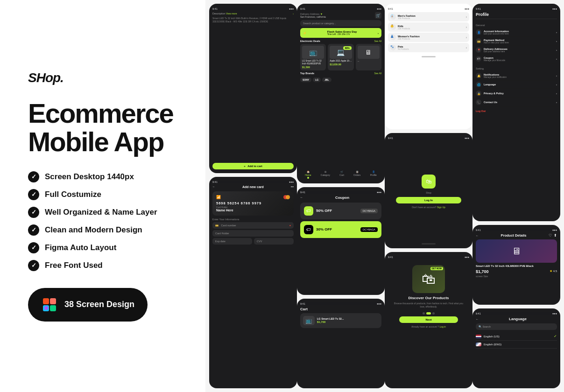  What do you see at coordinates (429, 200) in the screenshot?
I see `login-button: Log In` at bounding box center [429, 200].